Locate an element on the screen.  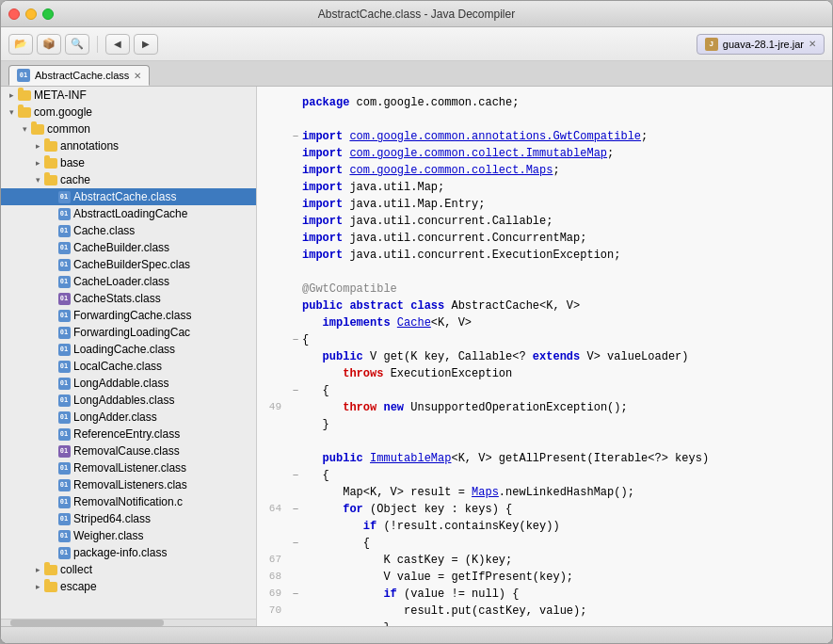
code-line-result-decl: Map<K, V> result = Maps.newLinkedHashMap… is located at coordinates (544, 492).